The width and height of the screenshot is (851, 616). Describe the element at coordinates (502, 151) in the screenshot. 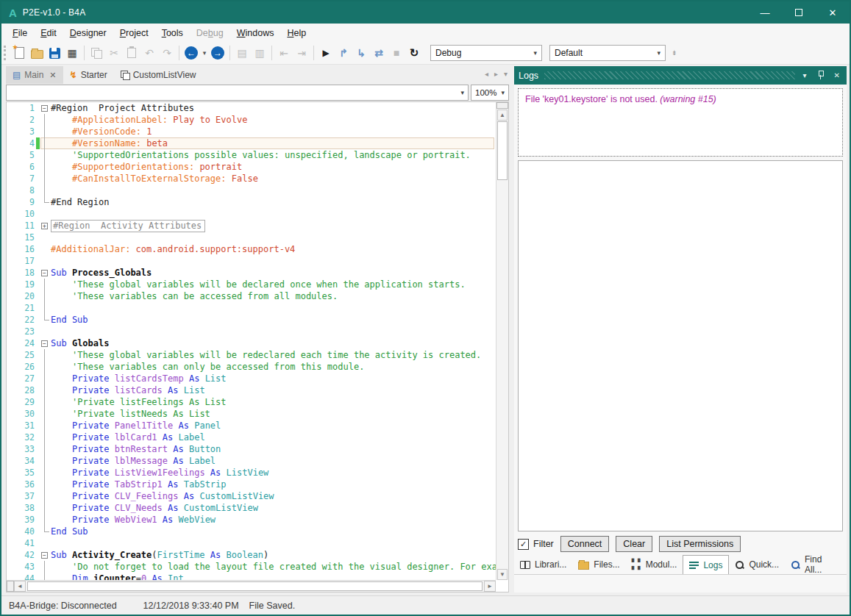

I see `vertical-scroll-thumb` at that location.